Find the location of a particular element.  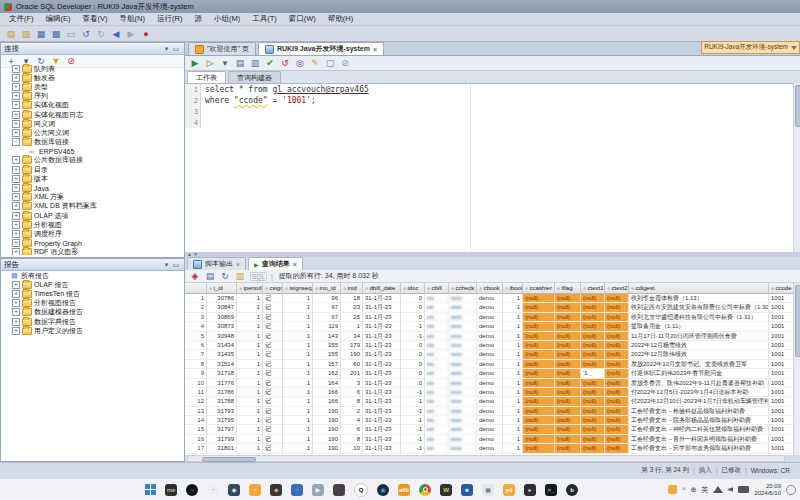

edit-icon: ✎ is located at coordinates (315, 63).